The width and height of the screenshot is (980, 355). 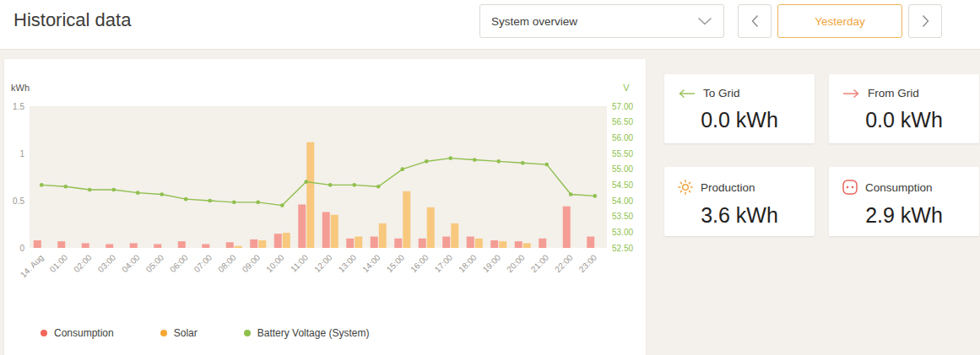 I want to click on header: Historical data System overview Yesterda…, so click(x=490, y=25).